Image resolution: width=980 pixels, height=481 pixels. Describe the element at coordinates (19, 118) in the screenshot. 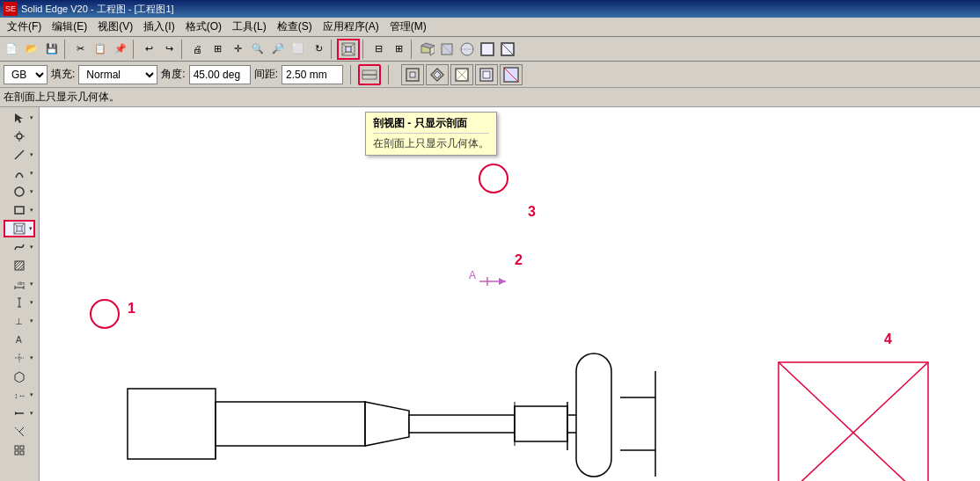

I see `lt-select: ▾` at that location.